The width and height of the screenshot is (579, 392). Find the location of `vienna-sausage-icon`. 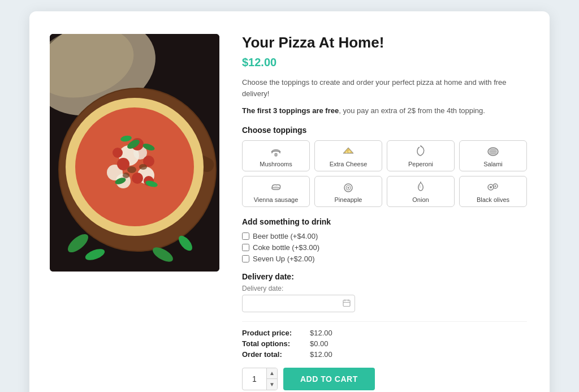

vienna-sausage-icon is located at coordinates (276, 188).